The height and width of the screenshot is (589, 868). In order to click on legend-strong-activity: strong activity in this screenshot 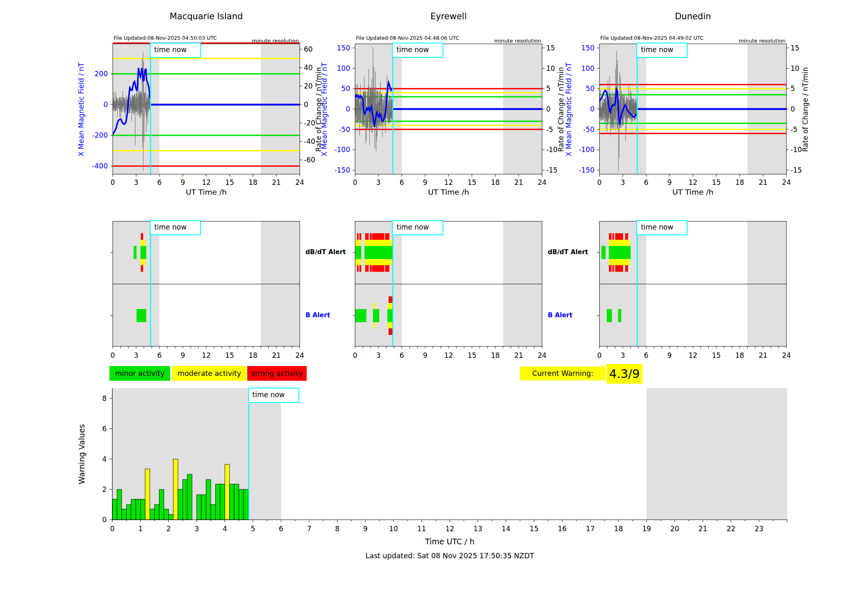, I will do `click(277, 373)`.